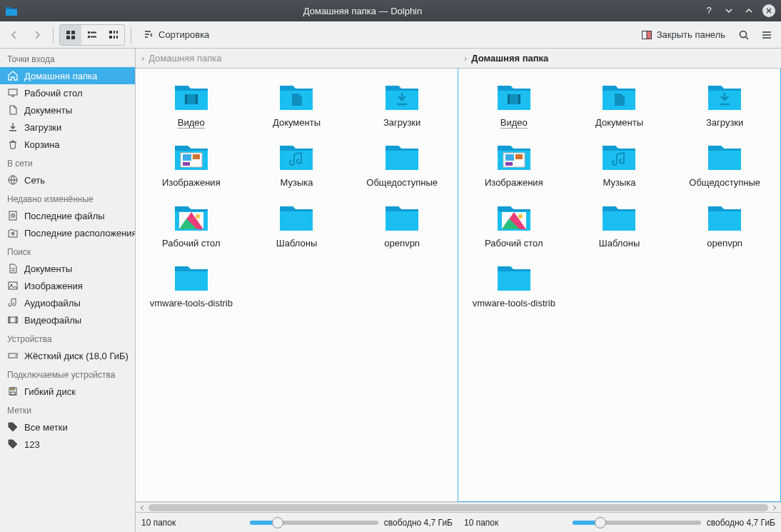 This screenshot has height=532, width=781. Describe the element at coordinates (67, 180) in the screenshot. I see `sidebar-item: Сеть` at that location.